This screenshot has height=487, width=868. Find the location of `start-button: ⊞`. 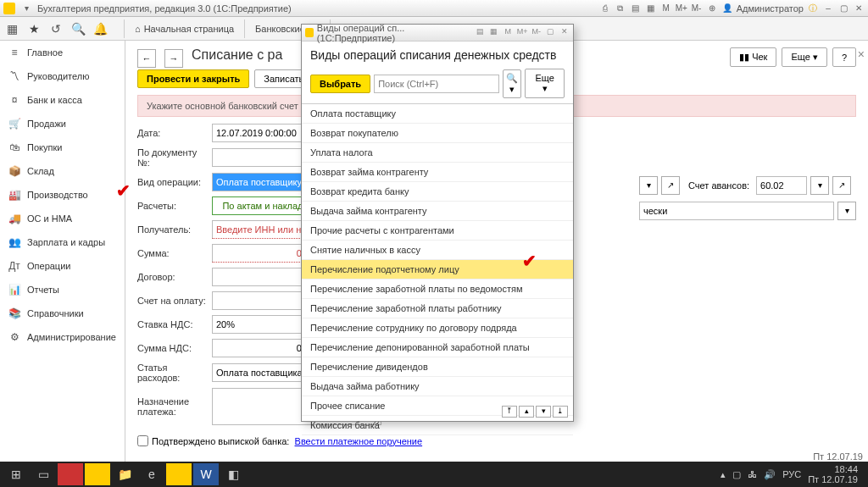

start-button: ⊞ is located at coordinates (16, 474).